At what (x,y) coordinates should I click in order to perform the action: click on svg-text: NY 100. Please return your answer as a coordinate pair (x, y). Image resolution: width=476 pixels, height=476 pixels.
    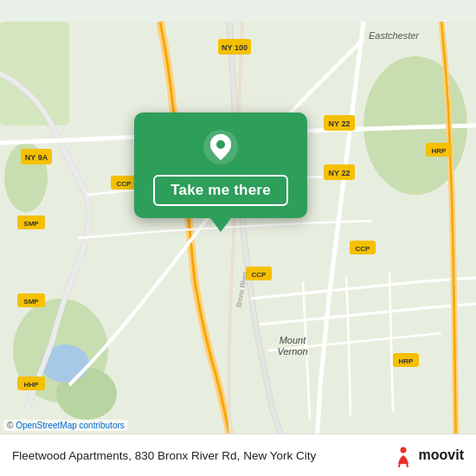
    Looking at the image, I should click on (235, 48).